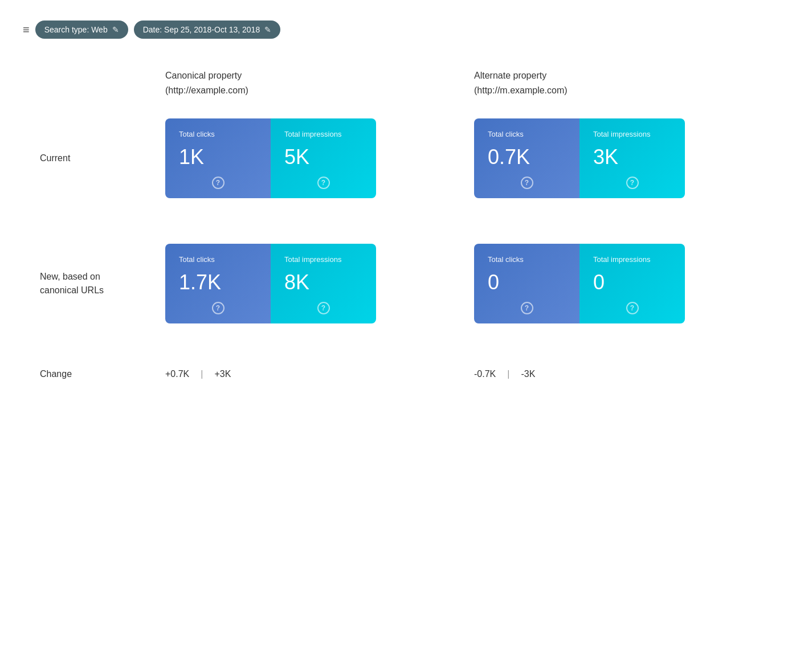  What do you see at coordinates (218, 308) in the screenshot?
I see `new-canonical-clicks-help: ?` at bounding box center [218, 308].